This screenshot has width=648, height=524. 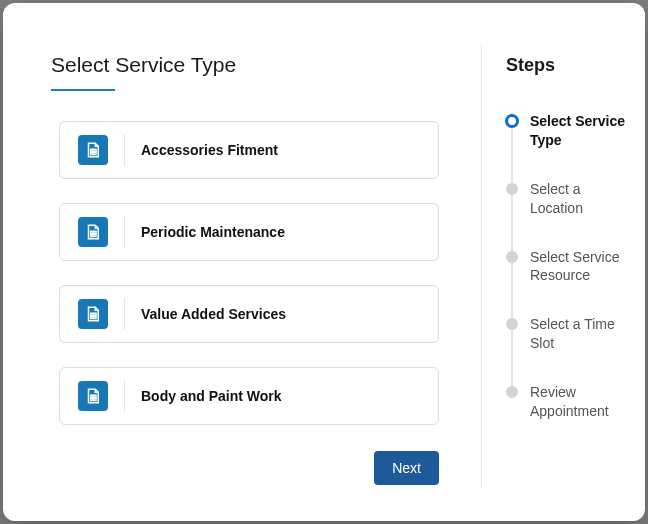 I want to click on option-label: Body and Paint Work, so click(x=212, y=396).